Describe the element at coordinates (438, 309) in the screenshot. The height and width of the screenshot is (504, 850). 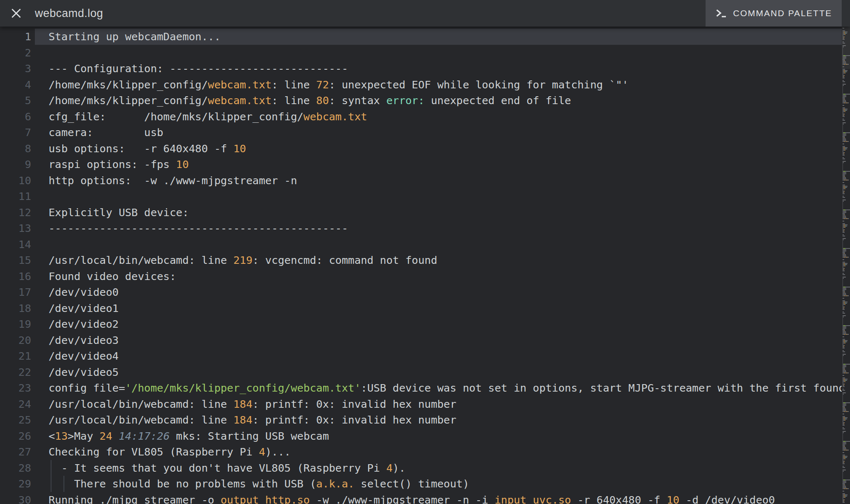
I see `log-line-text: /dev/video1` at that location.